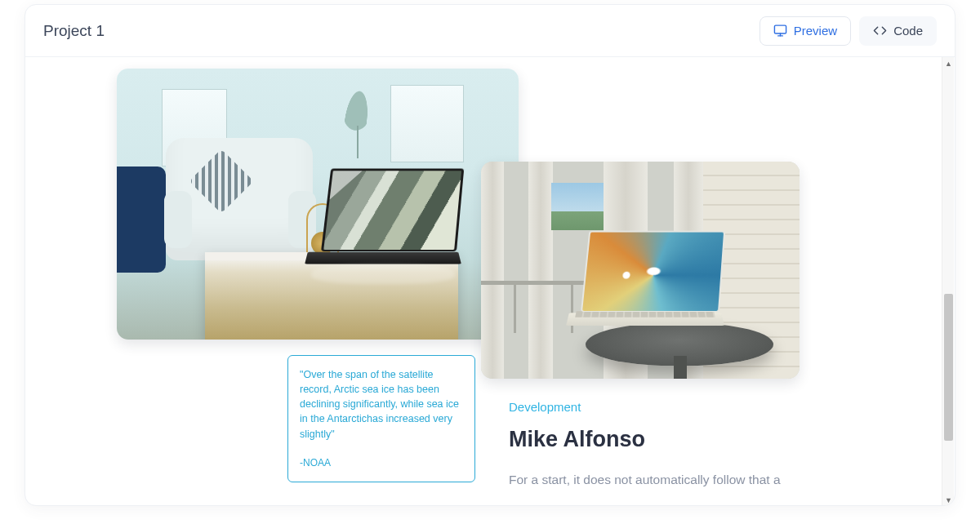  Describe the element at coordinates (949, 500) in the screenshot. I see `scroll-down-button: ▼` at that location.